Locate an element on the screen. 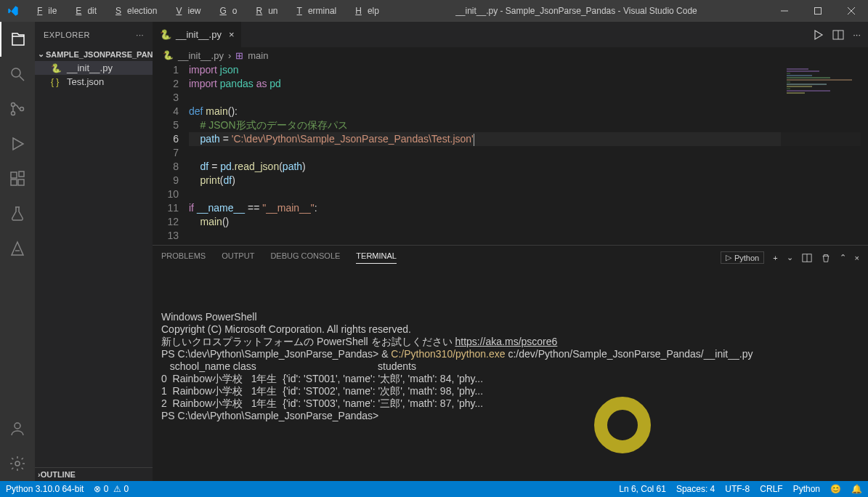 The width and height of the screenshot is (868, 497). notifications-icon: 🔔 is located at coordinates (857, 489).